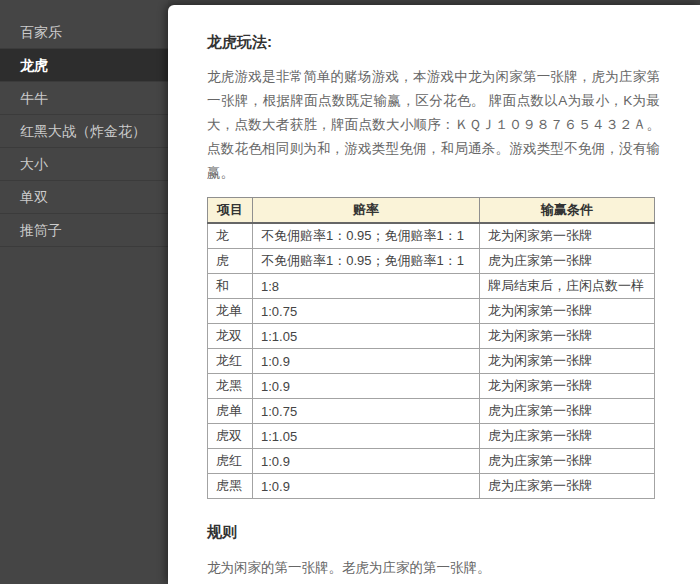 This screenshot has height=584, width=700. What do you see at coordinates (434, 125) in the screenshot?
I see `intro-paragraph: 龙虎游戏是非常简单的赌场游戏，本游戏中龙为闲家第一张牌，虎为庄家第一张牌，根据牌…` at bounding box center [434, 125].